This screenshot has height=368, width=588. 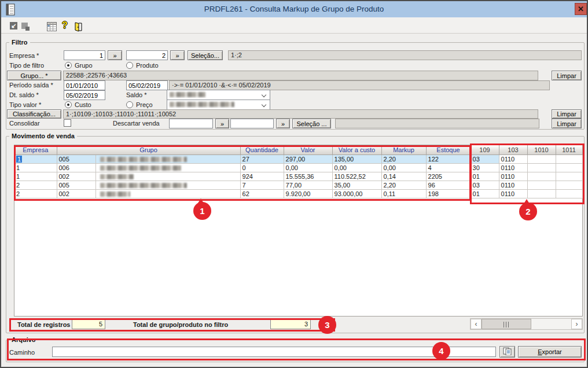 What do you see at coordinates (567, 114) in the screenshot?
I see `classificacao-limpar-button: Limpar` at bounding box center [567, 114].